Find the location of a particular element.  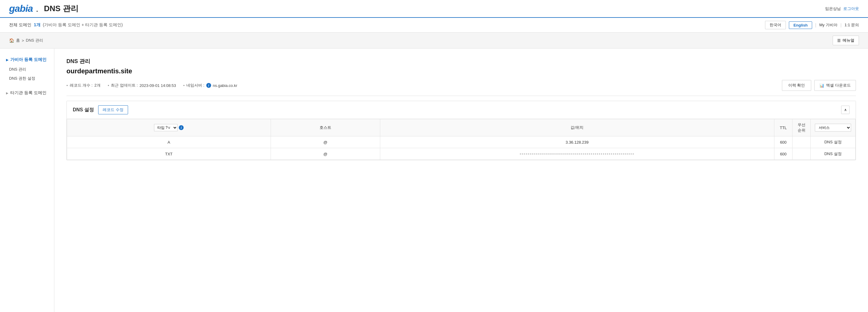

domain-subtitle: (가비아 등록 도메인 + 타기관 등록 도메인) is located at coordinates (83, 25).